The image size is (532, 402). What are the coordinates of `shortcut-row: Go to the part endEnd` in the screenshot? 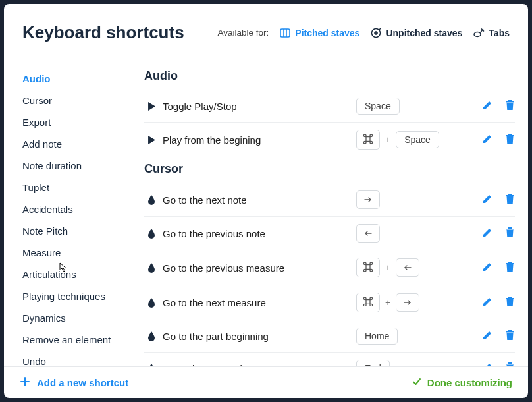 It's located at (329, 359).